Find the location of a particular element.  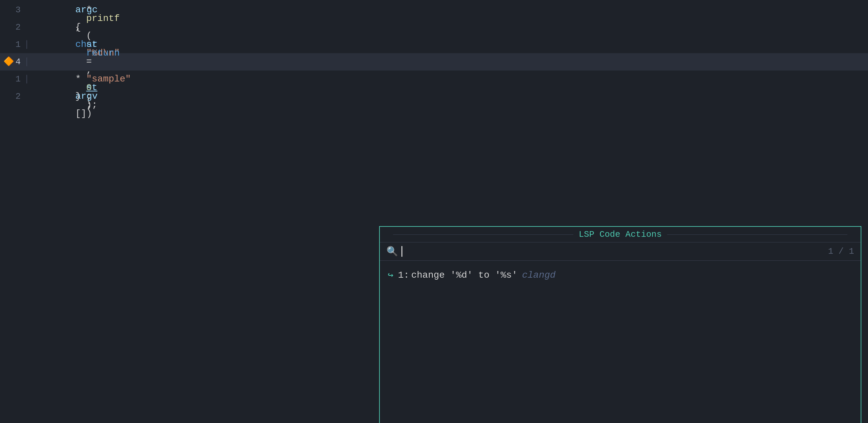

keyword-return: return is located at coordinates (103, 53).